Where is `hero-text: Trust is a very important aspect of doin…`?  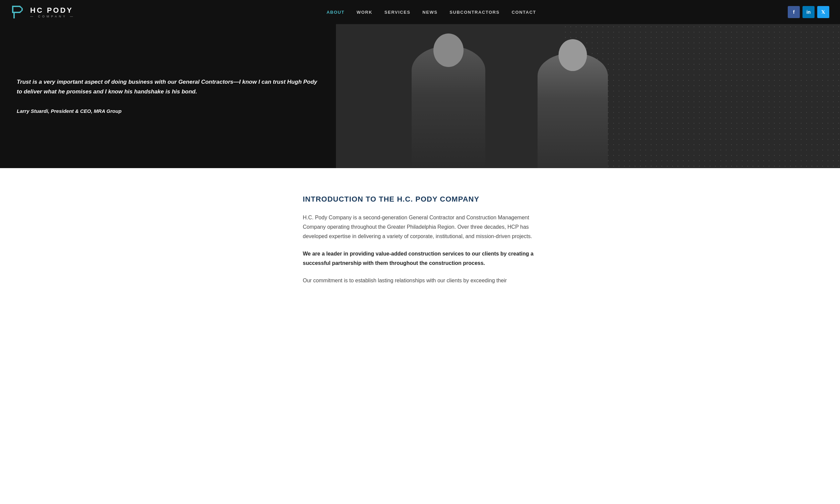 hero-text: Trust is a very important aspect of doin… is located at coordinates (168, 96).